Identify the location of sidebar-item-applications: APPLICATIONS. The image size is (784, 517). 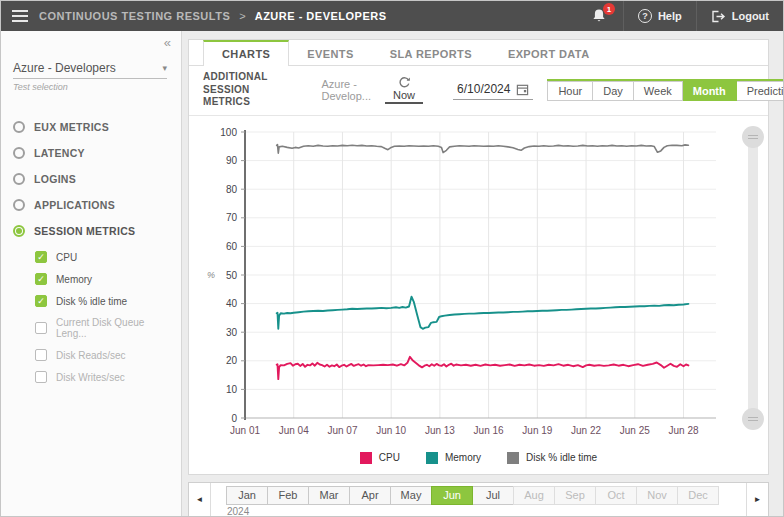
(91, 205).